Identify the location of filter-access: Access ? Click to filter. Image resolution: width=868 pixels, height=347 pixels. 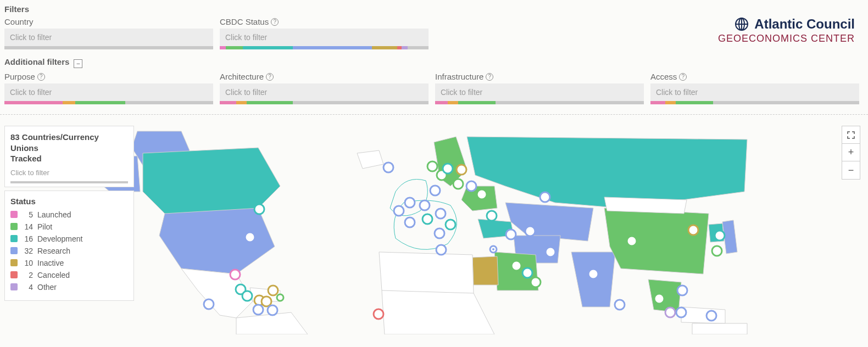
(755, 88).